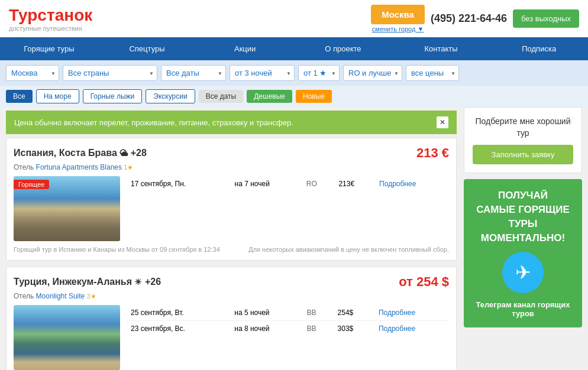  I want to click on filter-sea: На море, so click(58, 96).